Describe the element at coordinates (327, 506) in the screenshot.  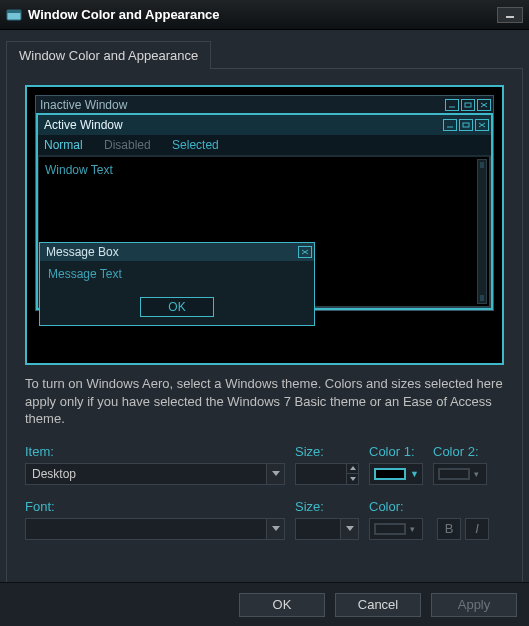
I see `font-size-label: Size:` at that location.